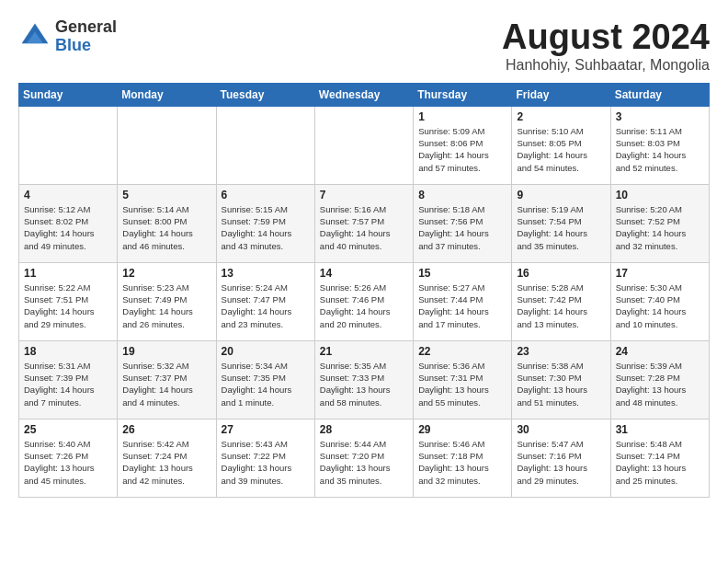 This screenshot has height=563, width=728. Describe the element at coordinates (167, 94) in the screenshot. I see `weekday-header-monday: Monday` at that location.